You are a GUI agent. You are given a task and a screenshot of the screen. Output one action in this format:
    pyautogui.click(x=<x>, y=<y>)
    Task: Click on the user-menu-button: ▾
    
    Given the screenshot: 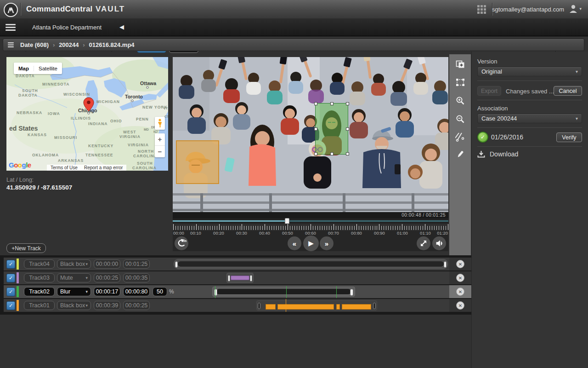 What is the action you would take?
    pyautogui.click(x=575, y=9)
    